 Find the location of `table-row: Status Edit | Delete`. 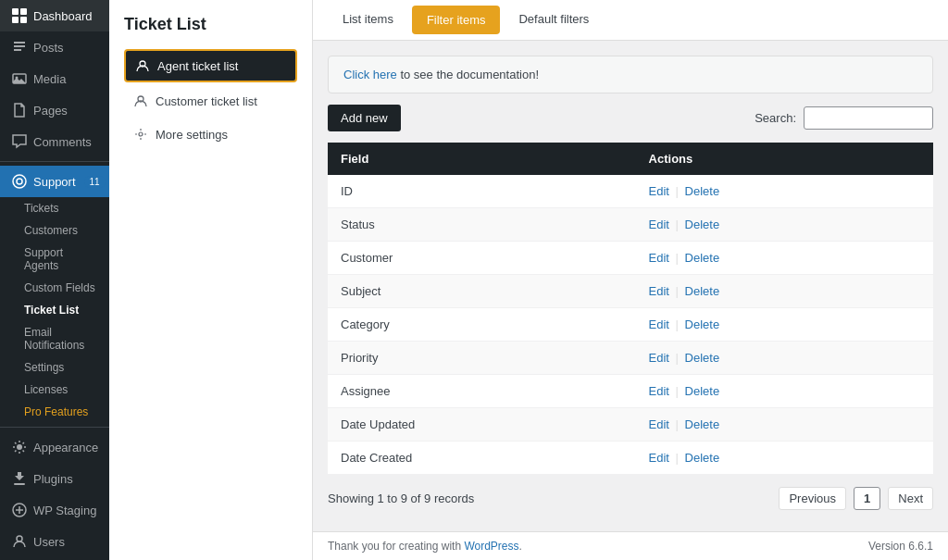

table-row: Status Edit | Delete is located at coordinates (630, 225).